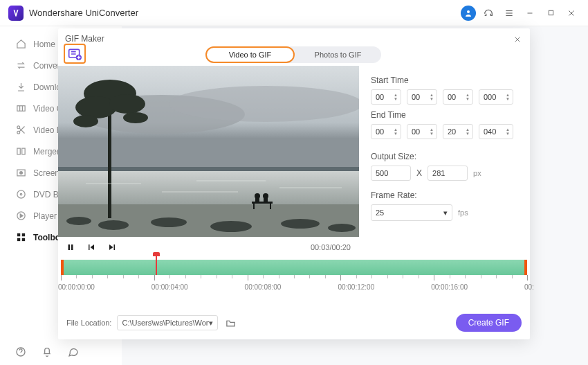 The image size is (588, 365). I want to click on settings-form: Start Time 00▲▼ 00▲▼ 00▲▼ 000▲▼ End Time…, so click(446, 145).